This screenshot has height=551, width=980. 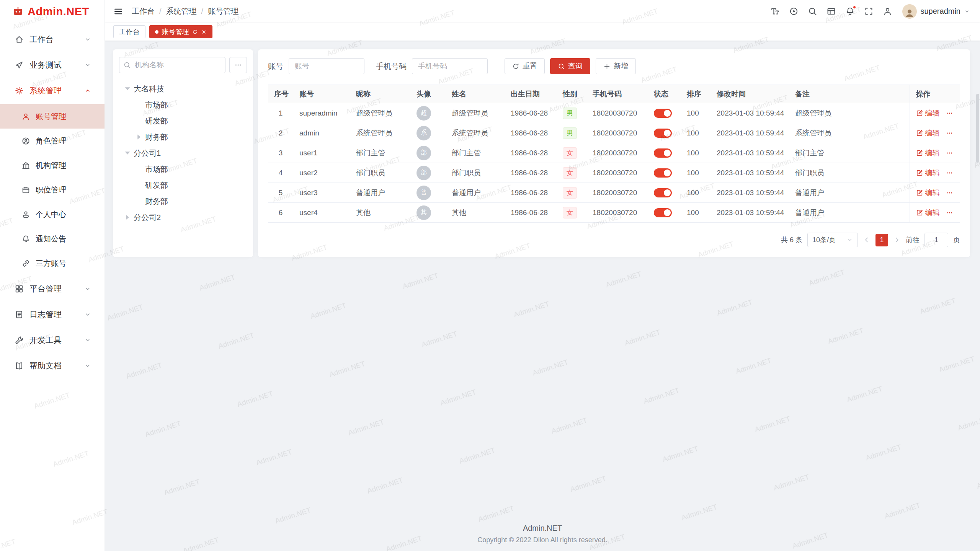 I want to click on breadcrumb-item: 系统管理, so click(x=181, y=11).